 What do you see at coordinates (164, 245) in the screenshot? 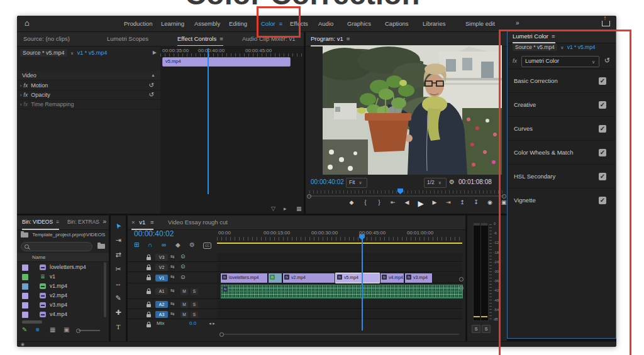
I see `linked-selection-icon: ∞` at bounding box center [164, 245].